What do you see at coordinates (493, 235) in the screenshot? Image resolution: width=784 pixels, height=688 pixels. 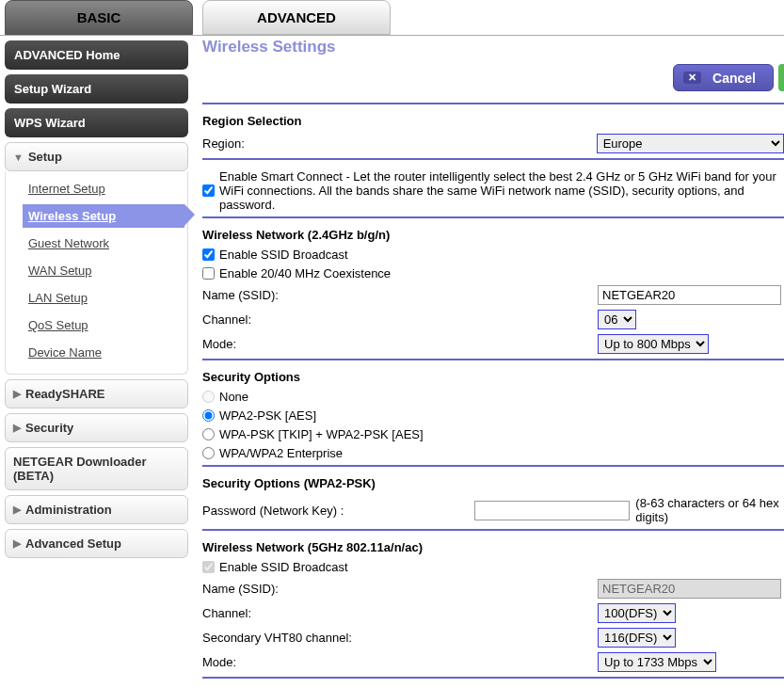 I see `band24-title: Wireless Network (2.4GHz b/g/n)` at bounding box center [493, 235].